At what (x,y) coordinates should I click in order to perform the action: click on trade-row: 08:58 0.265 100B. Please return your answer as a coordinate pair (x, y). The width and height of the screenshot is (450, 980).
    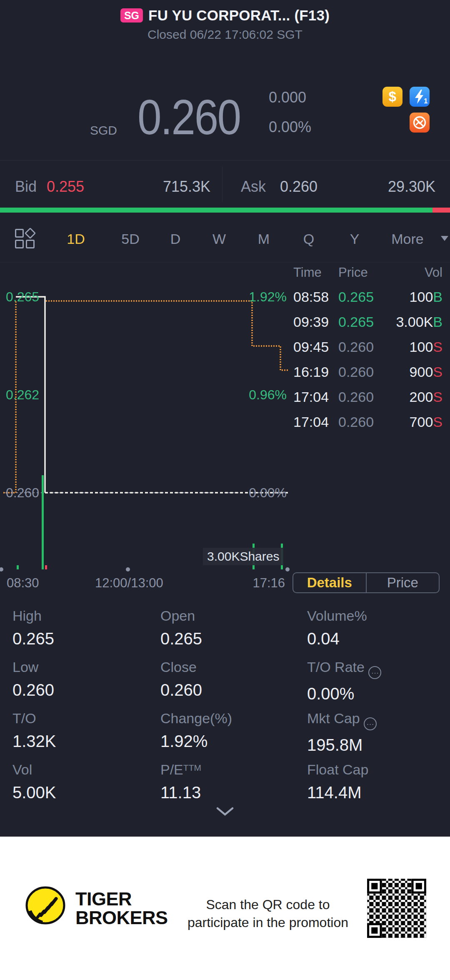
    Looking at the image, I should click on (225, 297).